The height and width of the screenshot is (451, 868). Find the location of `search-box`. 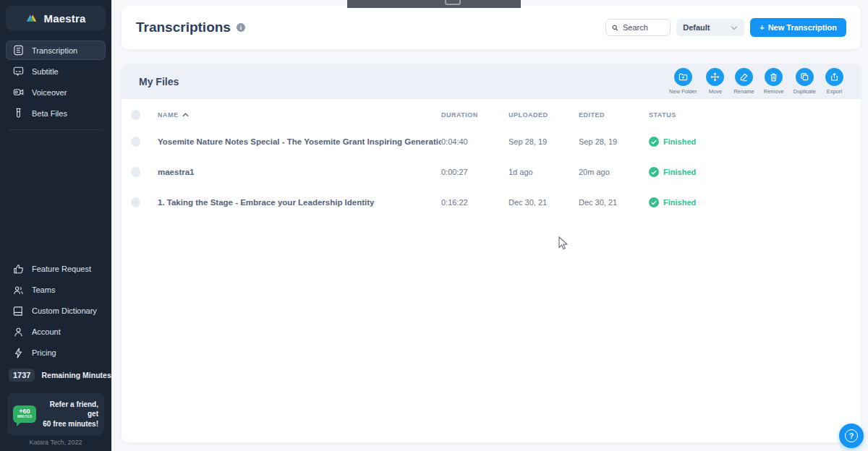

search-box is located at coordinates (638, 27).